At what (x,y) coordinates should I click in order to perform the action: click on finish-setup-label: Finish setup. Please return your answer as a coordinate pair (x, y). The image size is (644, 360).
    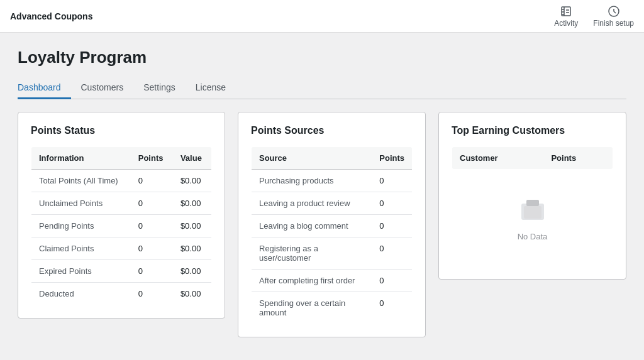
    Looking at the image, I should click on (614, 23).